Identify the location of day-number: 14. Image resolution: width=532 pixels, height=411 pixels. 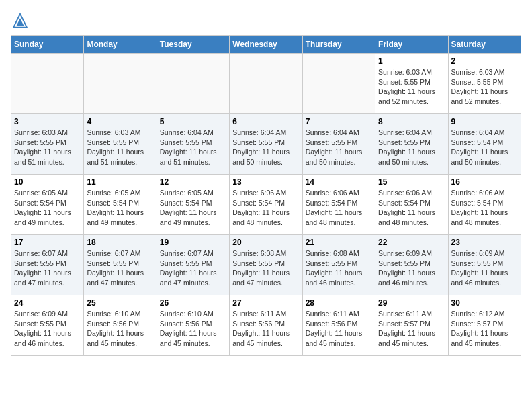
(339, 182).